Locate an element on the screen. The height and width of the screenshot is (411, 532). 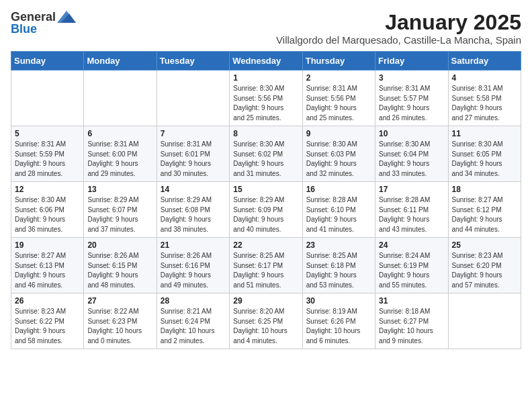
calendar-week-row: 5Sunrise: 8:31 AM Sunset: 5:59 PM Daylig… is located at coordinates (266, 154).